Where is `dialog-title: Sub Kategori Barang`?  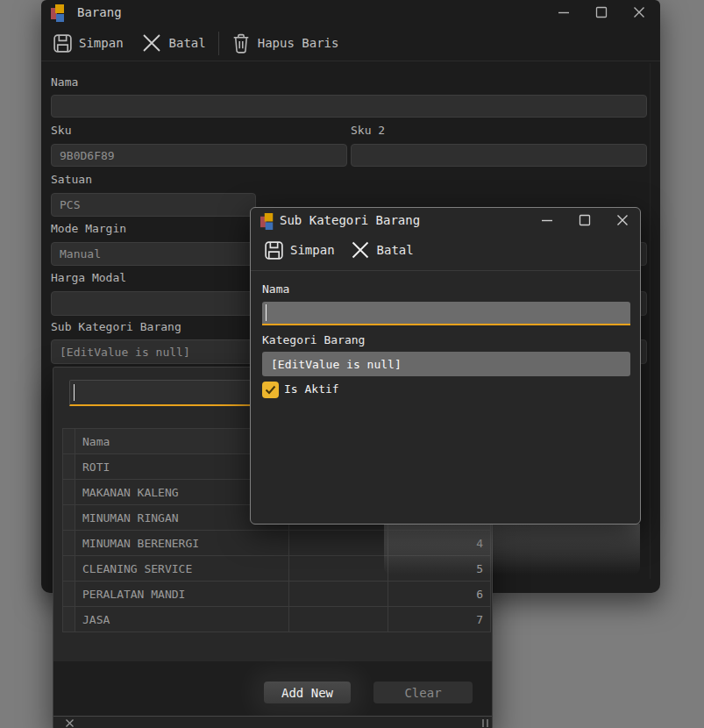
dialog-title: Sub Kategori Barang is located at coordinates (350, 220).